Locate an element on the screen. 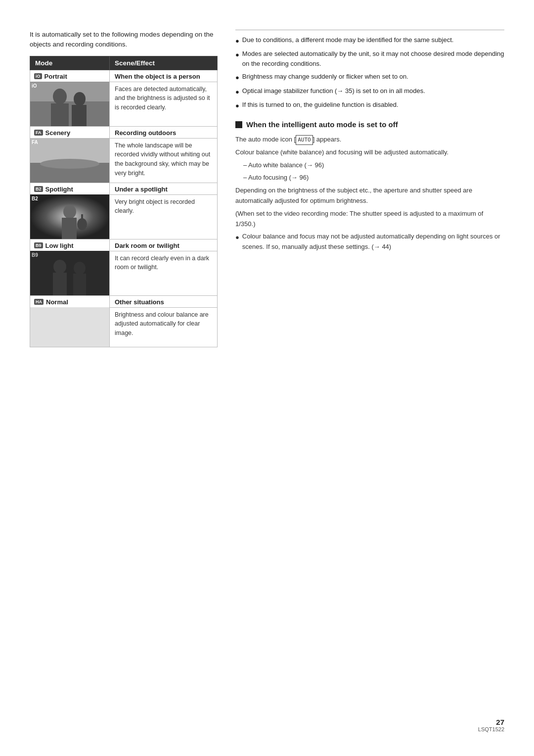 This screenshot has height=756, width=534. mode-image-lowlight: B9 is located at coordinates (70, 273).